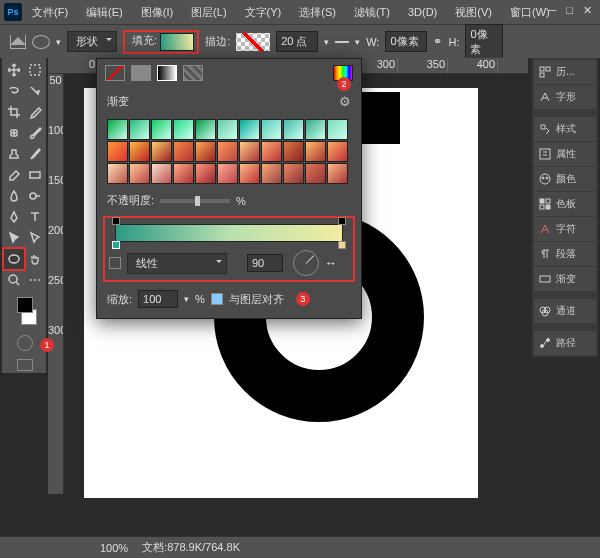  Describe the element at coordinates (565, 97) in the screenshot. I see `panel-glyphs: 字形` at that location.